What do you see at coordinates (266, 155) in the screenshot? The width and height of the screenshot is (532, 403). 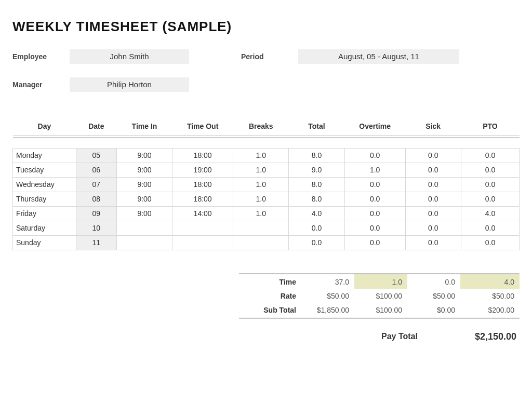 I see `table-row: Monday059:0018:001.08.00.00.00.0` at bounding box center [266, 155].